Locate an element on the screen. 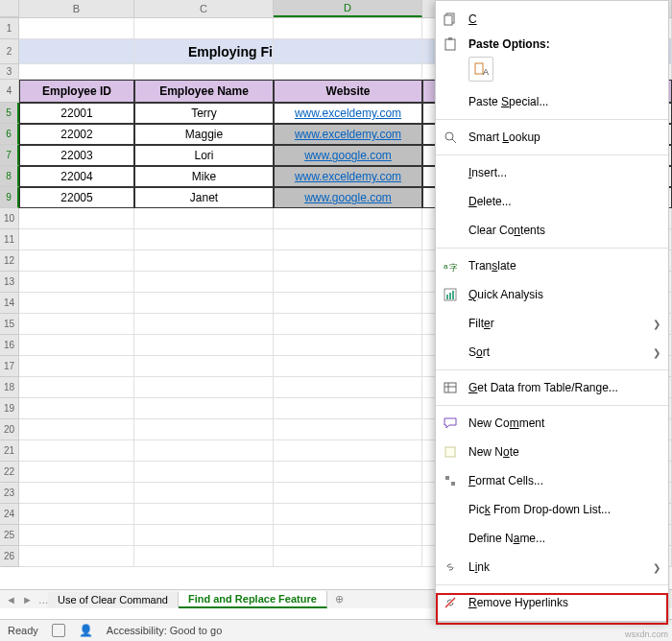  menu-paste-options-header: Paste Options: is located at coordinates (552, 44).